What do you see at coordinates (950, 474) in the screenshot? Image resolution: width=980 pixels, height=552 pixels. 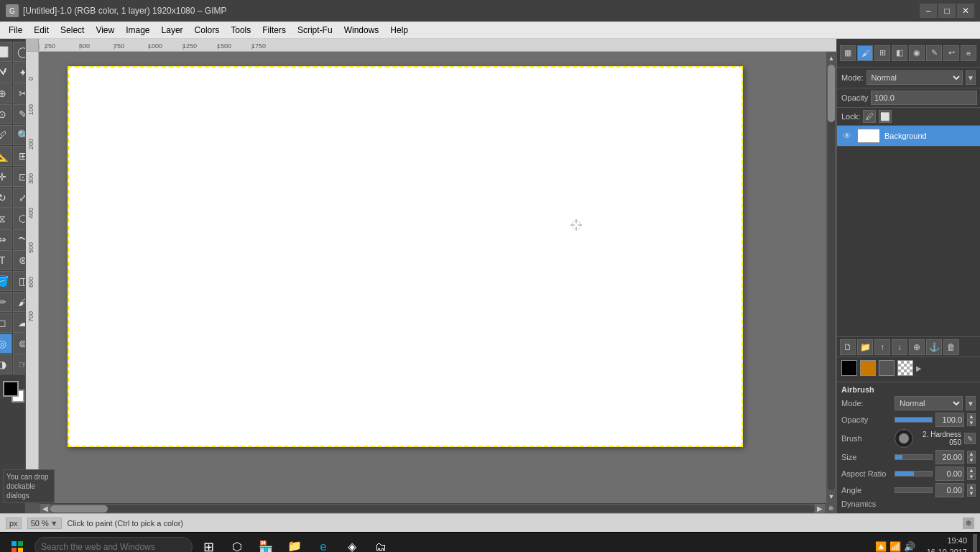 I see `aspect-ratio-input` at bounding box center [950, 474].